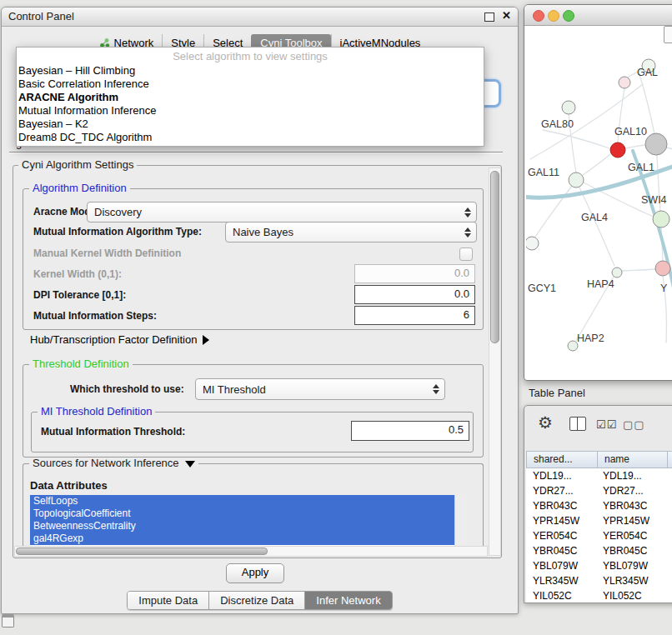 This screenshot has width=672, height=635. I want to click on algorithm-dropdown-popup: Select algorithm to view settings Bayesi…, so click(250, 97).